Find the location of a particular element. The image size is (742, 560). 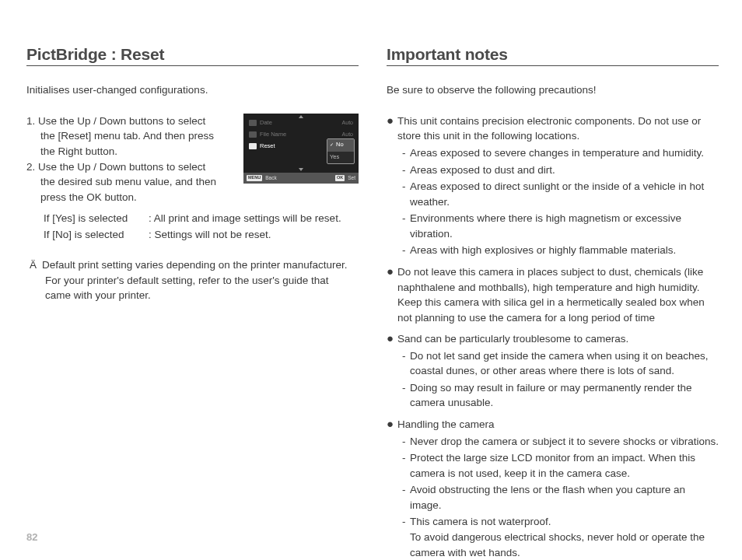

note-line1: Default print setting varies depending o… is located at coordinates (194, 264).